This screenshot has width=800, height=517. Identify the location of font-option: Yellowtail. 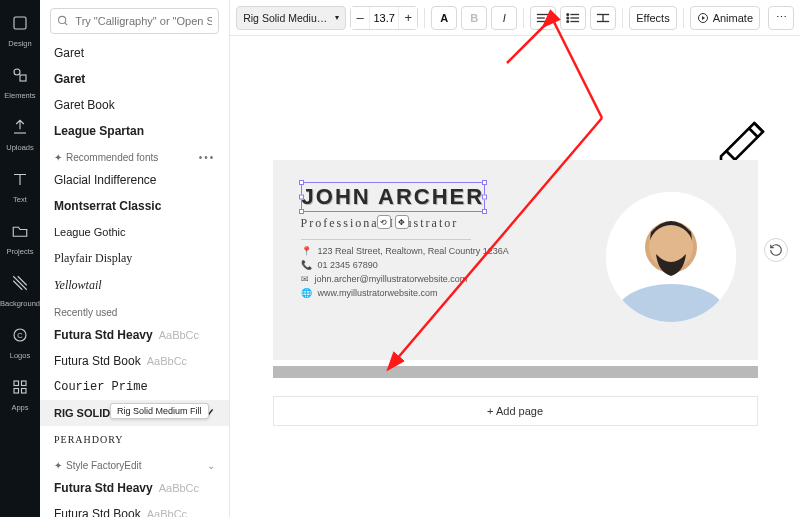
(134, 286).